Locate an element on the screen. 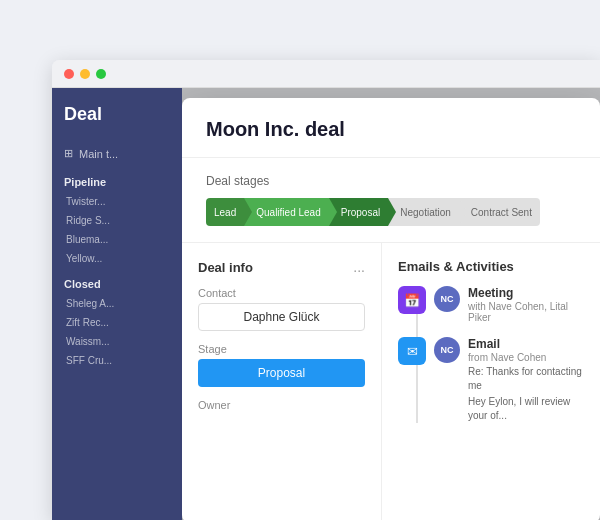 The width and height of the screenshot is (600, 520). stage-negotiation: Negotiation is located at coordinates (424, 212).